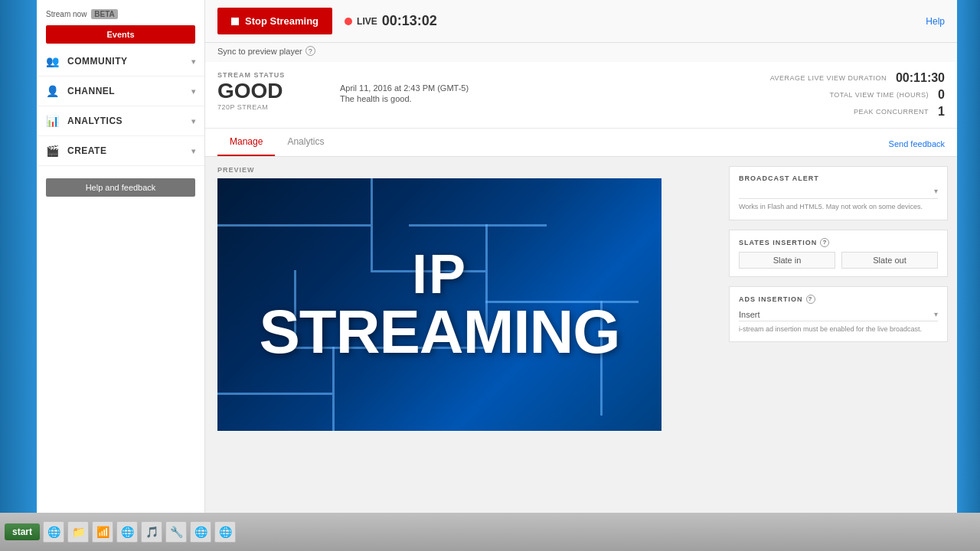 The width and height of the screenshot is (980, 551). I want to click on channel-chevron: ▾, so click(194, 92).